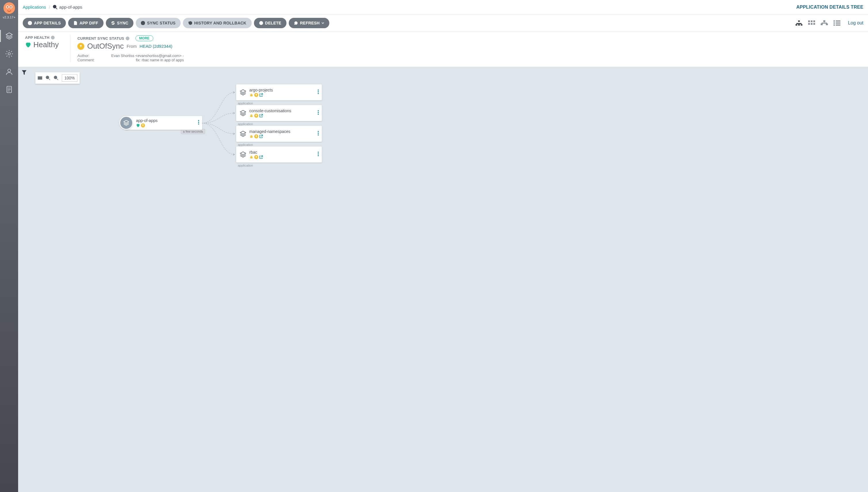 Image resolution: width=868 pixels, height=492 pixels. What do you see at coordinates (279, 113) in the screenshot?
I see `node-child: console-customisations application` at bounding box center [279, 113].